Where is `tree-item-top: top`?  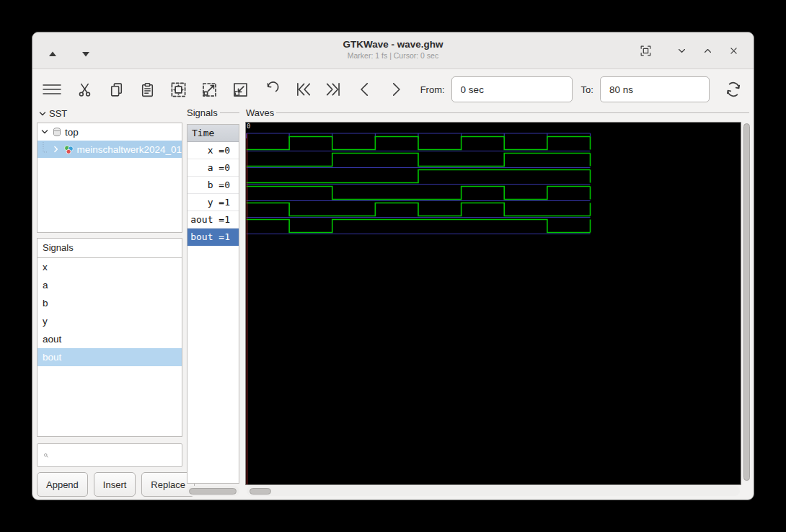 tree-item-top: top is located at coordinates (110, 132).